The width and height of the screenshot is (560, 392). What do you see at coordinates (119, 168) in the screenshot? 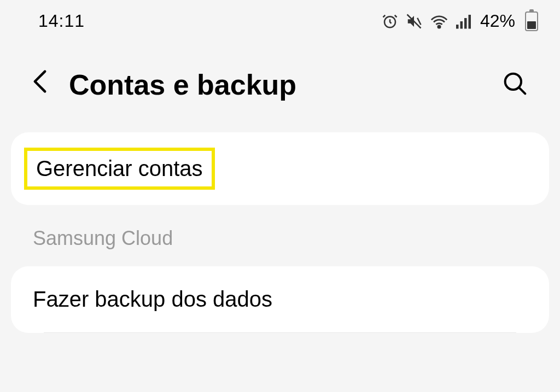
I see `manage-accounts-label: Gerenciar contas` at bounding box center [119, 168].